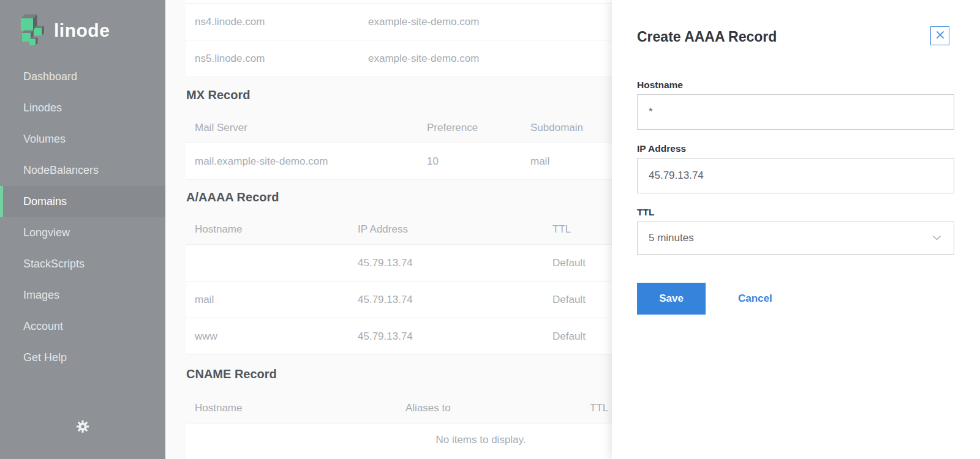 This screenshot has width=980, height=459. What do you see at coordinates (47, 233) in the screenshot?
I see `sidebar-item-label: Longview` at bounding box center [47, 233].